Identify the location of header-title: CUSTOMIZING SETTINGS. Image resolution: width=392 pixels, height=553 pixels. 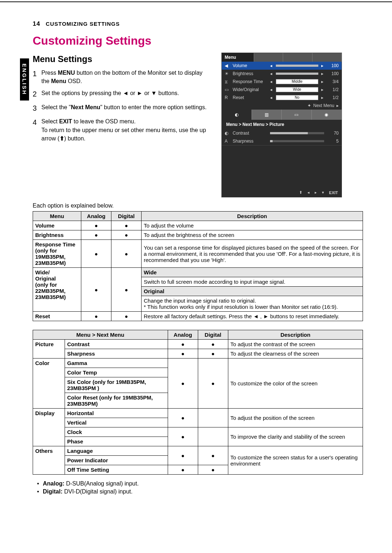
(83, 24).